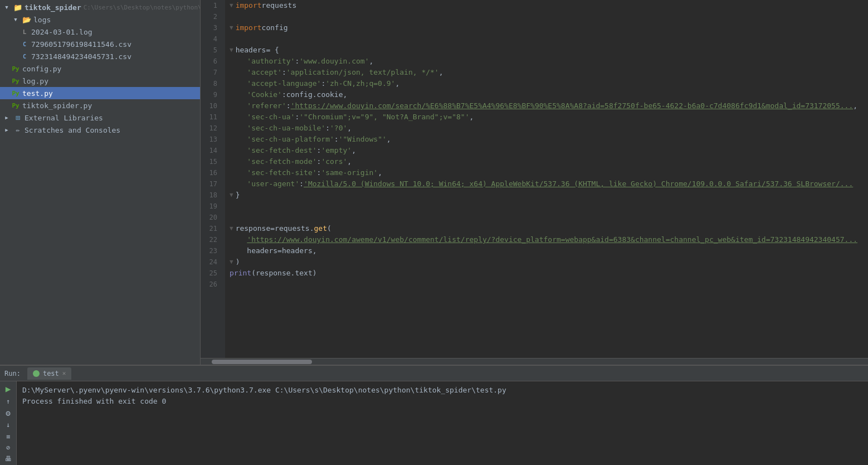 The height and width of the screenshot is (465, 868). I want to click on config-py-icon: Py, so click(16, 69).